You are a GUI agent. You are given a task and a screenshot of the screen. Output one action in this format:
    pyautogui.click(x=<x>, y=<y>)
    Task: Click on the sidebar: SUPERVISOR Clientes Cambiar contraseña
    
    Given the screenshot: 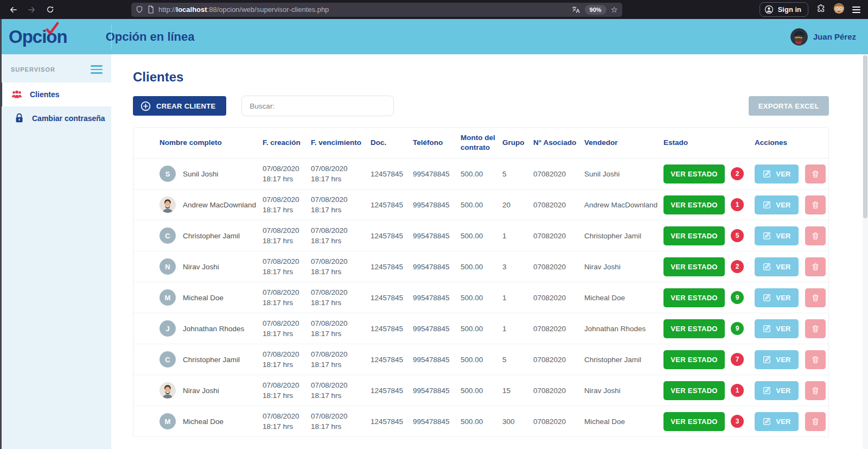 What is the action you would take?
    pyautogui.click(x=55, y=252)
    